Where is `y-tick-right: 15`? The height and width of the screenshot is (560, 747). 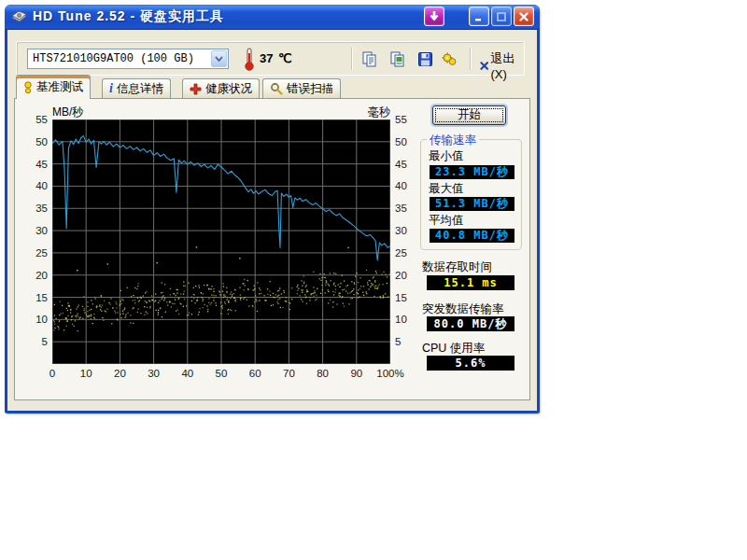
y-tick-right: 15 is located at coordinates (408, 298).